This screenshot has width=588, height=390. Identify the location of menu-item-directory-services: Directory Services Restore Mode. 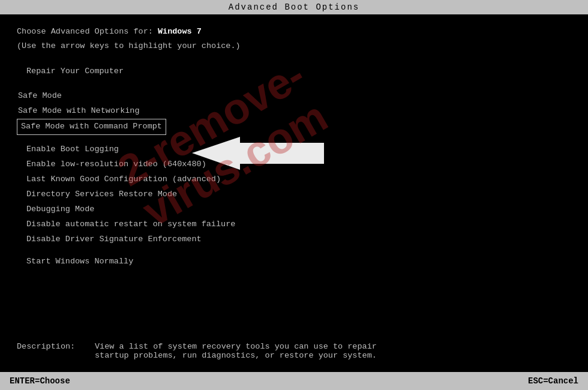
(294, 194).